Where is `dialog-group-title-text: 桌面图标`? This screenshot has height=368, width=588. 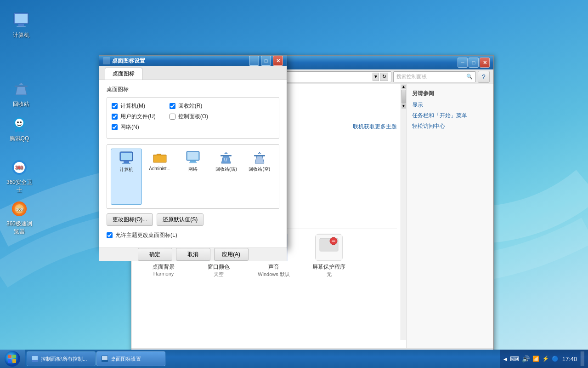
dialog-group-title-text: 桌面图标 is located at coordinates (118, 89).